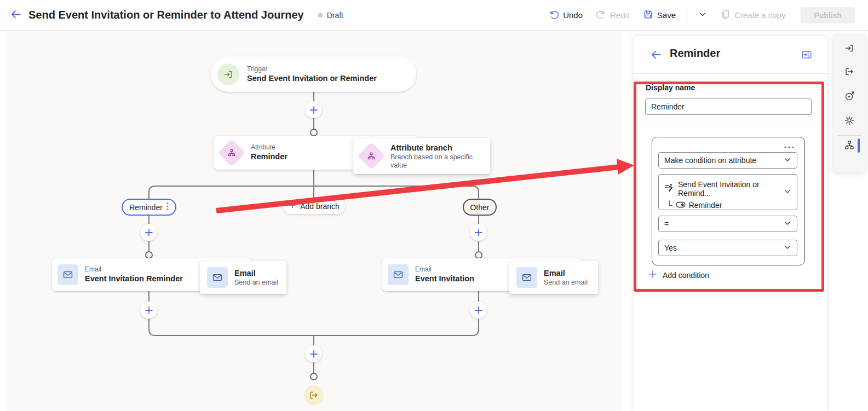  I want to click on branch-label: Reminder, so click(146, 207).